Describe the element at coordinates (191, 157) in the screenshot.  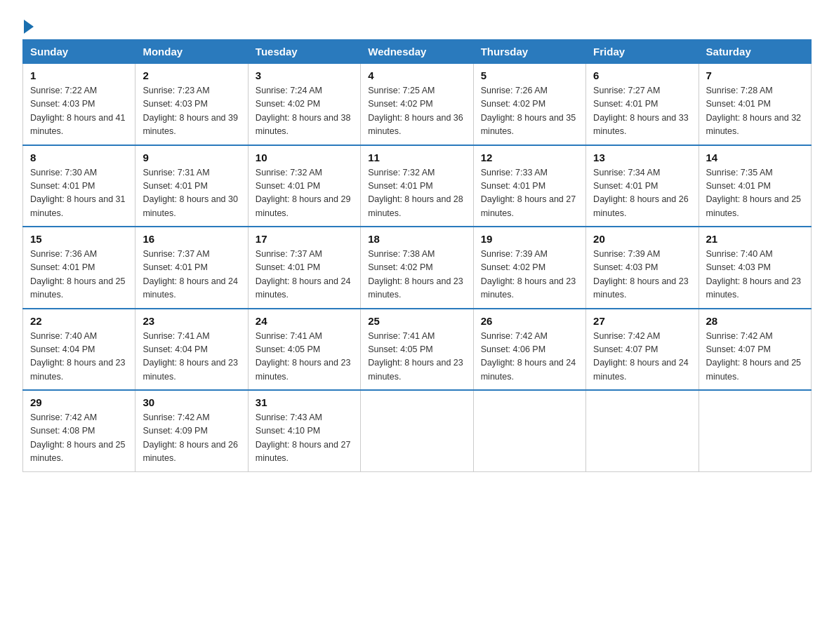
I see `day-number: 9` at that location.